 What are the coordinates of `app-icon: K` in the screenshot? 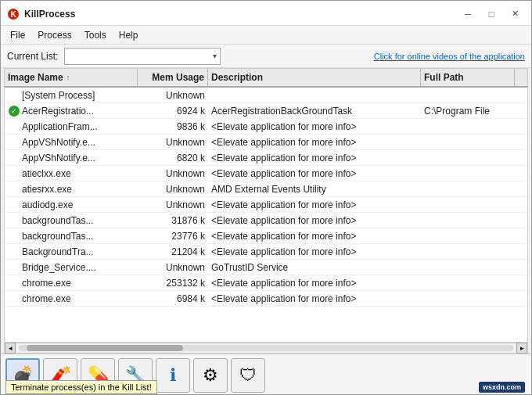 It's located at (13, 14).